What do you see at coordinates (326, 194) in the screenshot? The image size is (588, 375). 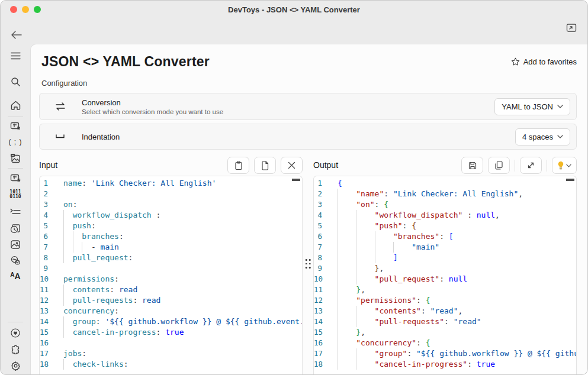 I see `line-number: 2` at bounding box center [326, 194].